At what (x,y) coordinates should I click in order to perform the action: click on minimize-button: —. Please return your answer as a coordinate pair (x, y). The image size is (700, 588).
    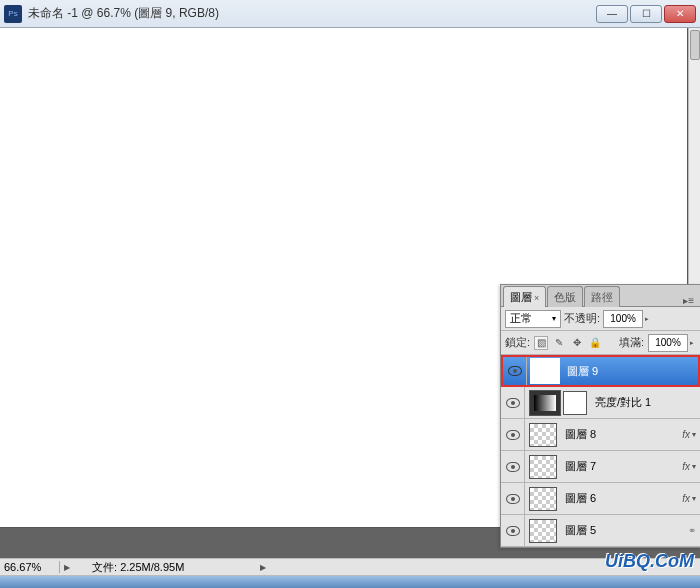
    Looking at the image, I should click on (612, 14).